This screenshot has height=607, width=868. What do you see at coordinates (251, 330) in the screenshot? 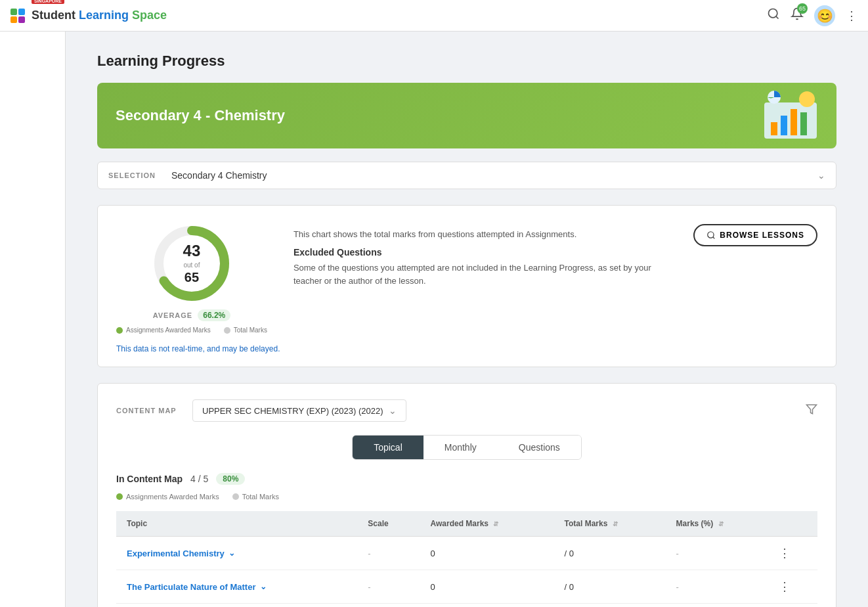
I see `legend-total-label: Total Marks` at bounding box center [251, 330].